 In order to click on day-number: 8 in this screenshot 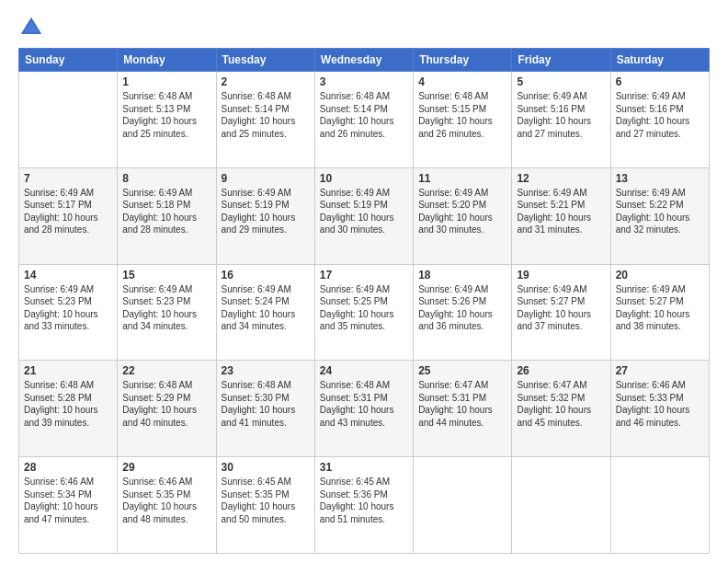, I will do `click(166, 178)`.